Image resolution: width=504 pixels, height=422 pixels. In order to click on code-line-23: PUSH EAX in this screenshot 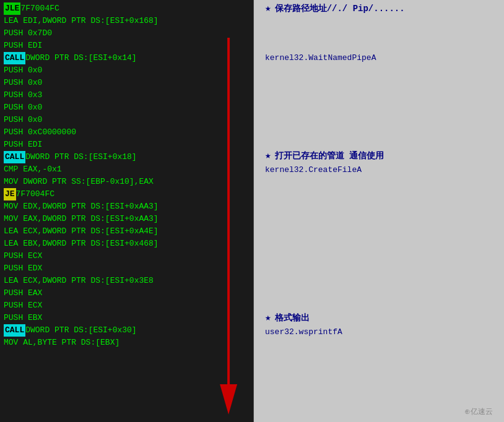, I will do `click(126, 293)`.